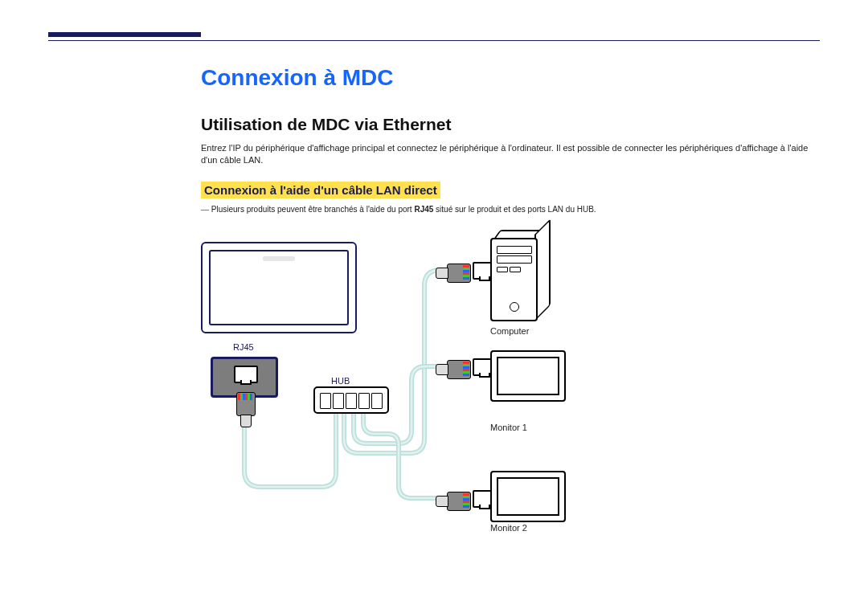 The height and width of the screenshot is (613, 868). Describe the element at coordinates (205, 209) in the screenshot. I see `note-prefix: ―` at that location.